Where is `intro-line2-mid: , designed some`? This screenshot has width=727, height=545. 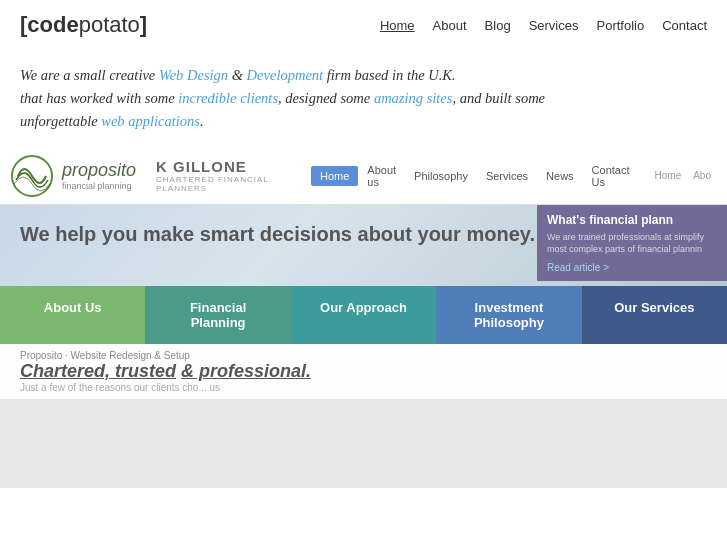
intro-line2-mid: , designed some is located at coordinates (326, 98).